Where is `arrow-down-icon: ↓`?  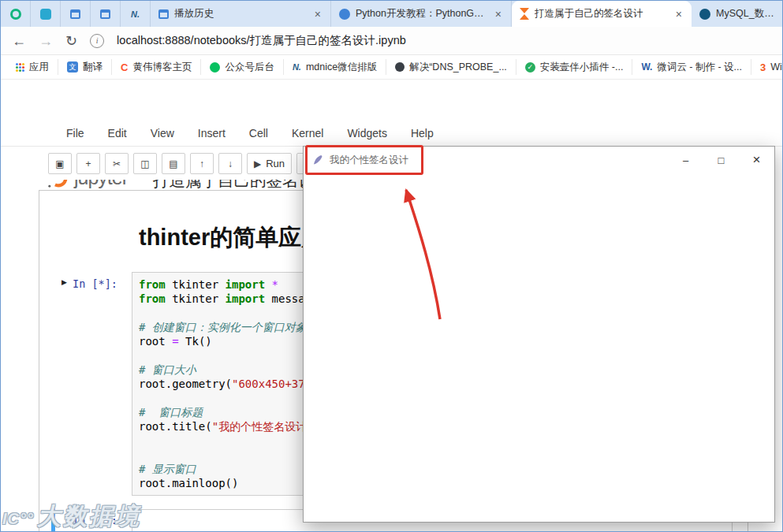 arrow-down-icon: ↓ is located at coordinates (230, 164).